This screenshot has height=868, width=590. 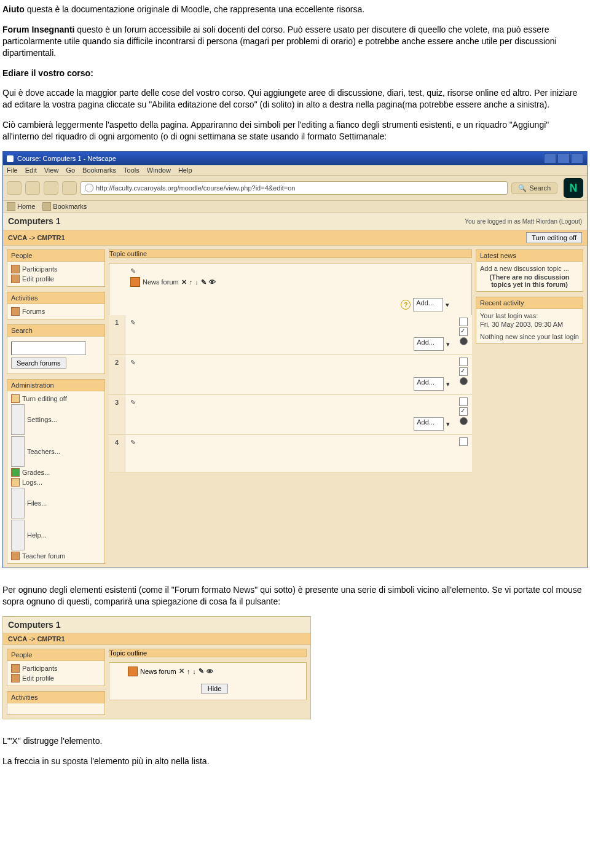 I want to click on menu-file: File, so click(x=12, y=170).